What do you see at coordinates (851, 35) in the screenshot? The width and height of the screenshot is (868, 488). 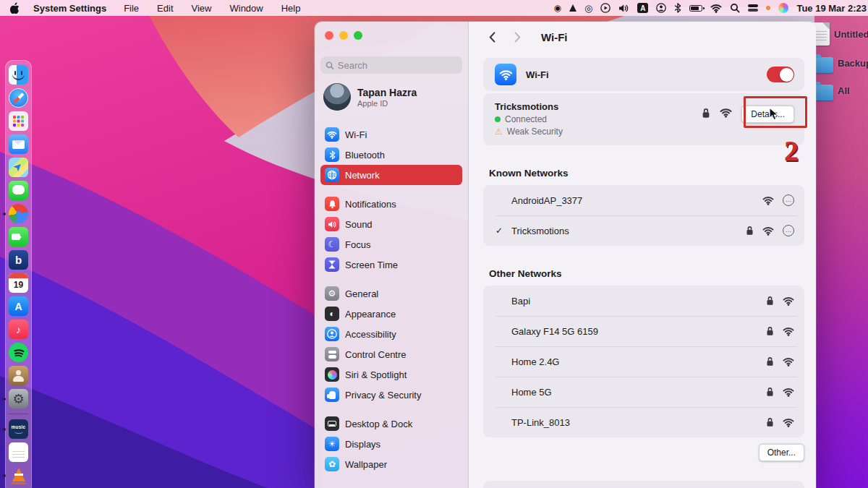 I see `desktop-icon-label: Untitled` at bounding box center [851, 35].